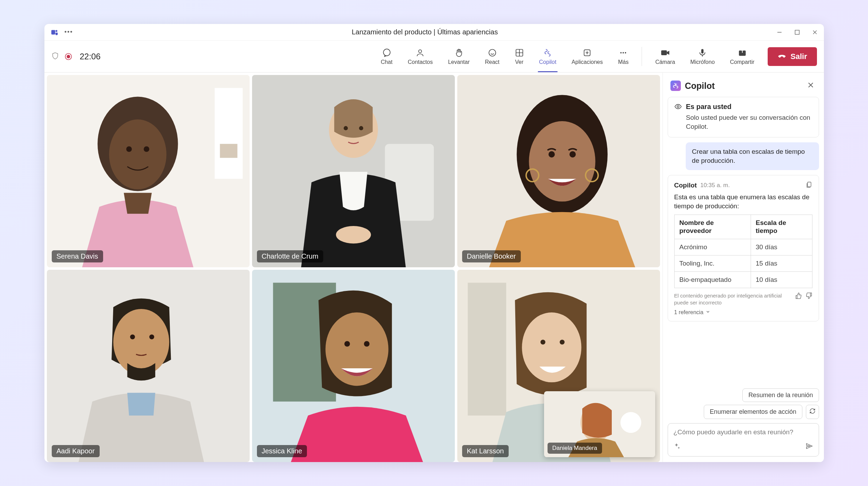  I want to click on close-window-button, so click(815, 32).